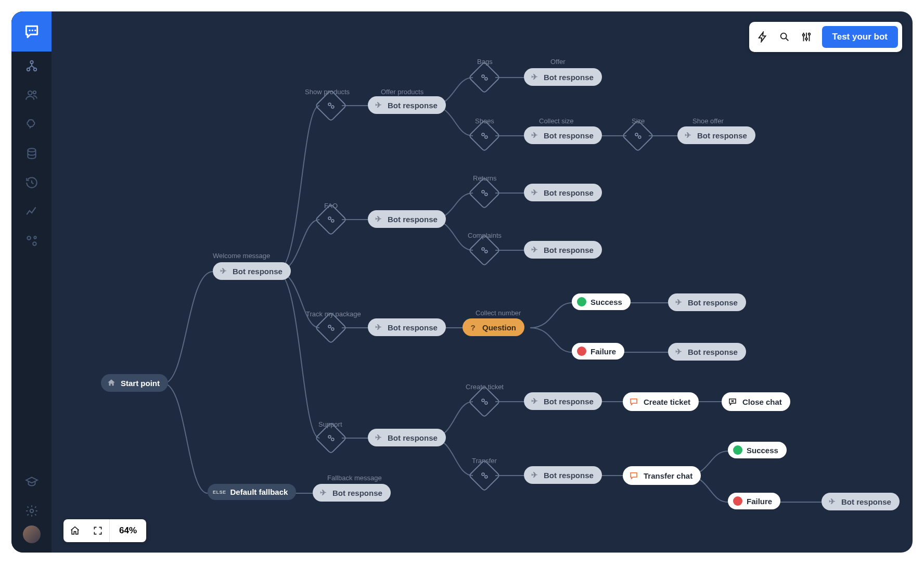 This screenshot has width=924, height=564. What do you see at coordinates (32, 534) in the screenshot?
I see `user-avatar` at bounding box center [32, 534].